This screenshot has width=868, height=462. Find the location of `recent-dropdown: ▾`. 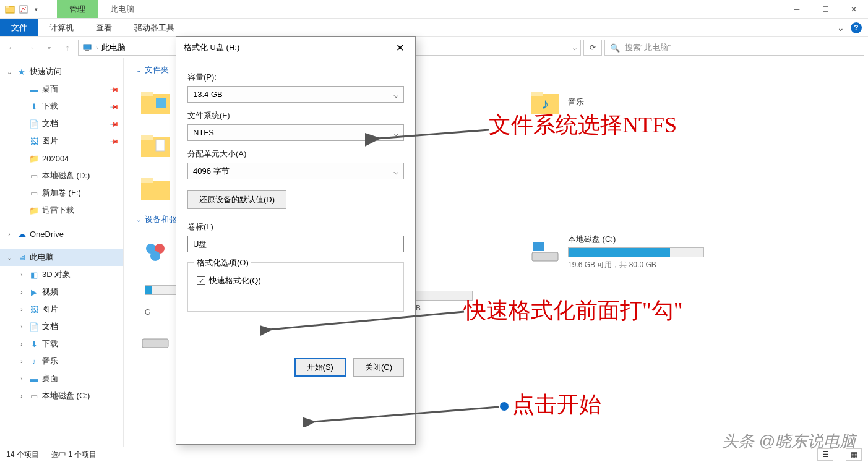

recent-dropdown: ▾ is located at coordinates (49, 48).